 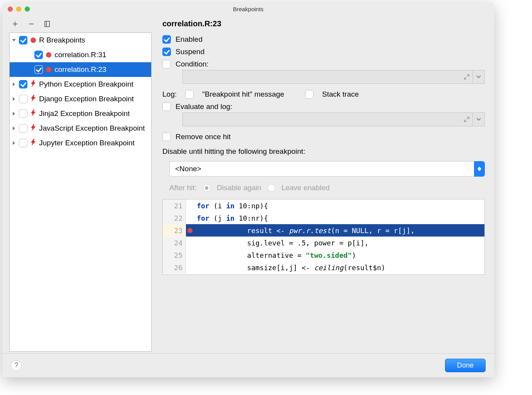 I want to click on code-preview: 21 for (i in 10:np){22 for (j in 10:nr){…, so click(x=324, y=237).